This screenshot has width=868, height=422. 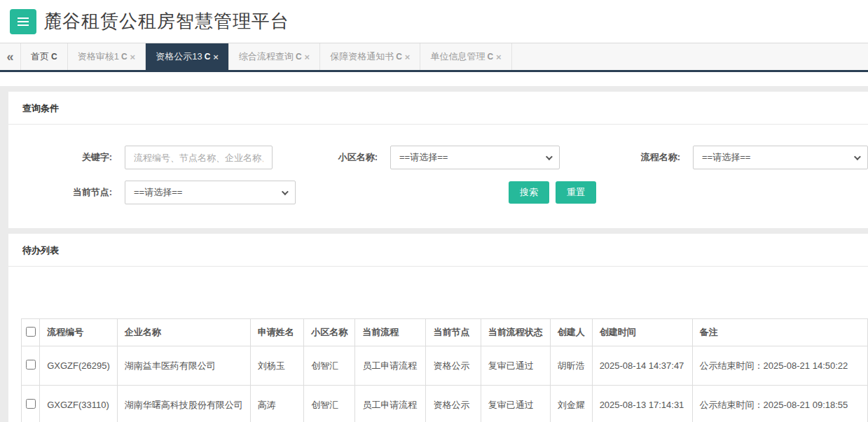 I want to click on flow-name-label: 流程名称:, so click(x=649, y=157).